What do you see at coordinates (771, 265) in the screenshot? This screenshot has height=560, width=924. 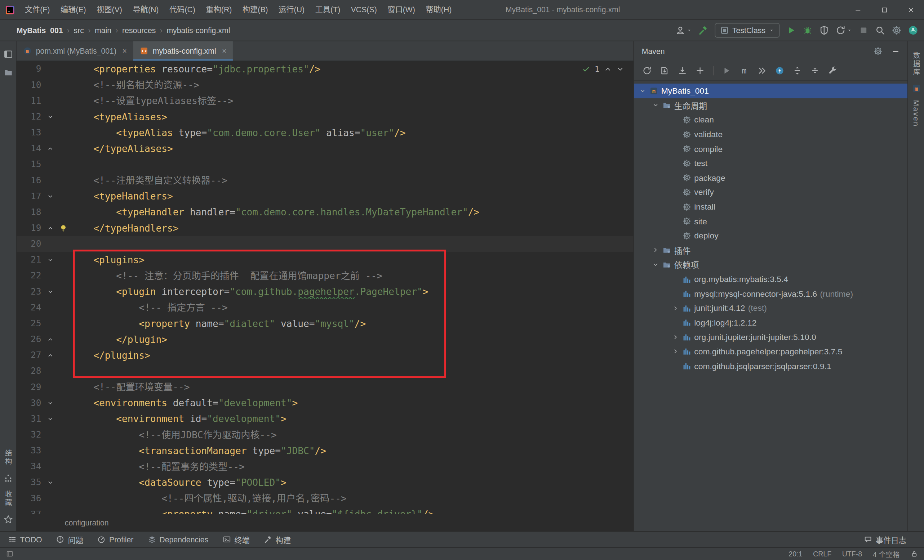 I see `tree-row: 依赖项` at bounding box center [771, 265].